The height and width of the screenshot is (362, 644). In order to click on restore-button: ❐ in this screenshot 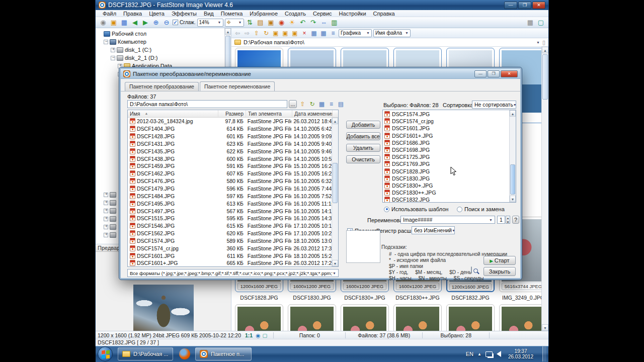, I will do `click(525, 5)`.